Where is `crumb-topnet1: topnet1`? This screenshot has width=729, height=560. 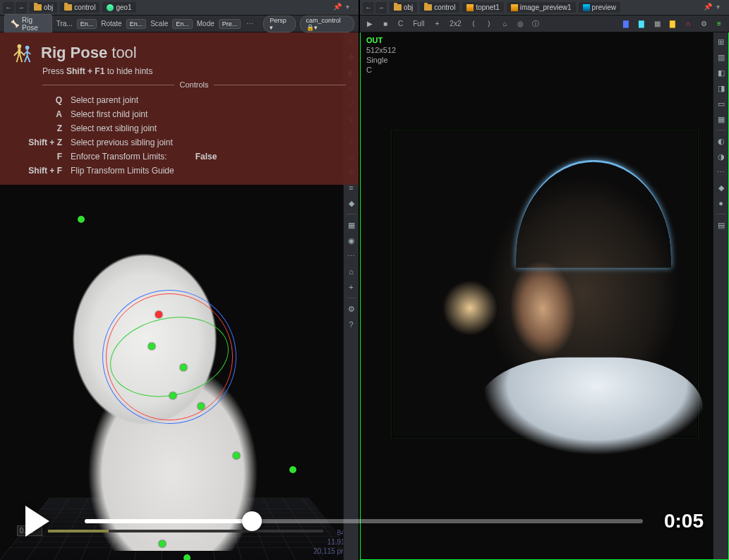
crumb-topnet1: topnet1 is located at coordinates (483, 7).